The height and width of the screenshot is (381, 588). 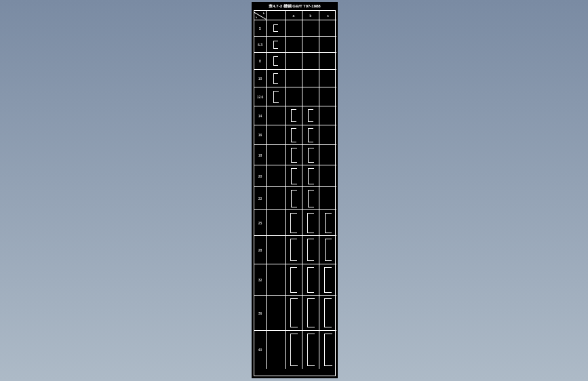 What do you see at coordinates (264, 14) in the screenshot?
I see `header-b-label: b` at bounding box center [264, 14].